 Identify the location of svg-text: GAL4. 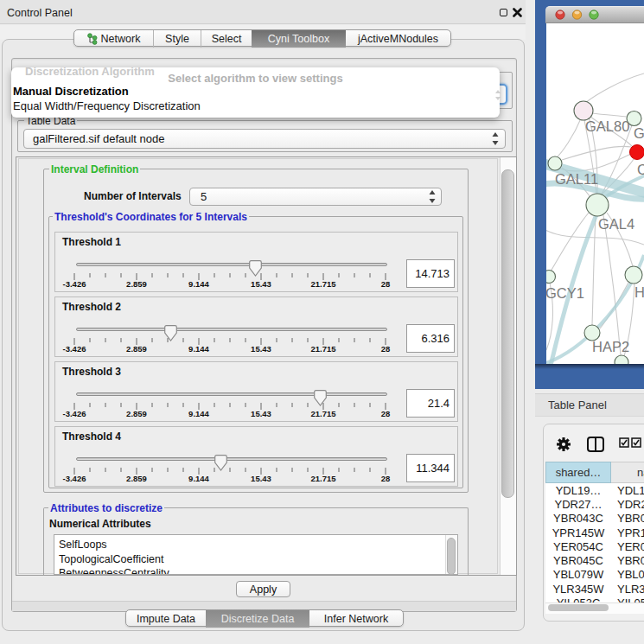
(616, 224).